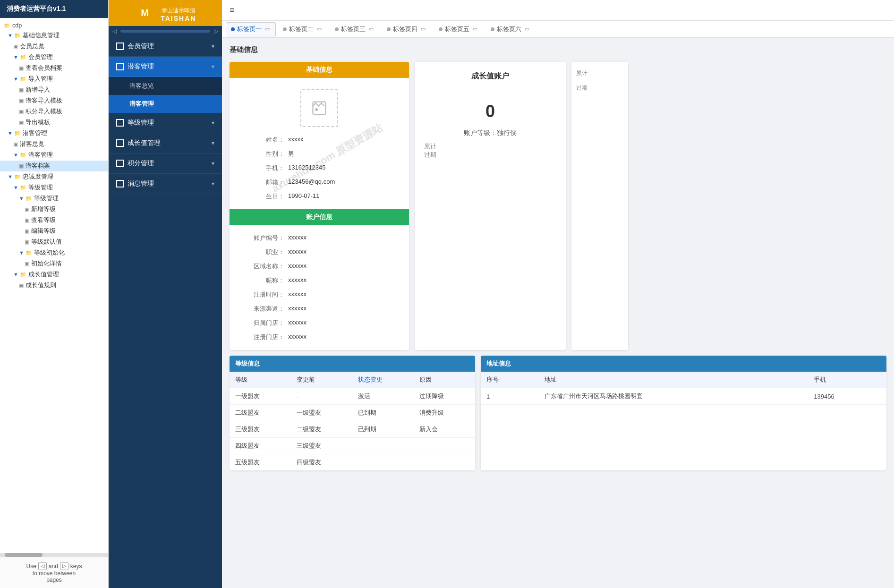 The height and width of the screenshot is (588, 894). Describe the element at coordinates (54, 36) in the screenshot. I see `tree-jichu: ▼ 📁 基础信息管理` at that location.